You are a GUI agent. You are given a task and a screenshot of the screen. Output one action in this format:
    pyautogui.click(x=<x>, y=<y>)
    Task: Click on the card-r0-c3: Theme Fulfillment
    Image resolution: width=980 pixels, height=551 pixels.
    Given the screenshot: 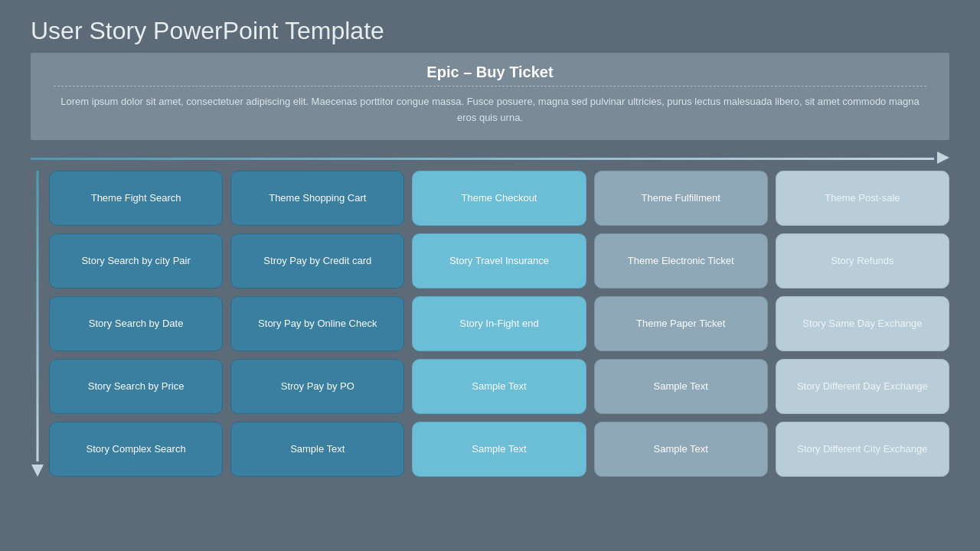 What is the action you would take?
    pyautogui.click(x=681, y=198)
    